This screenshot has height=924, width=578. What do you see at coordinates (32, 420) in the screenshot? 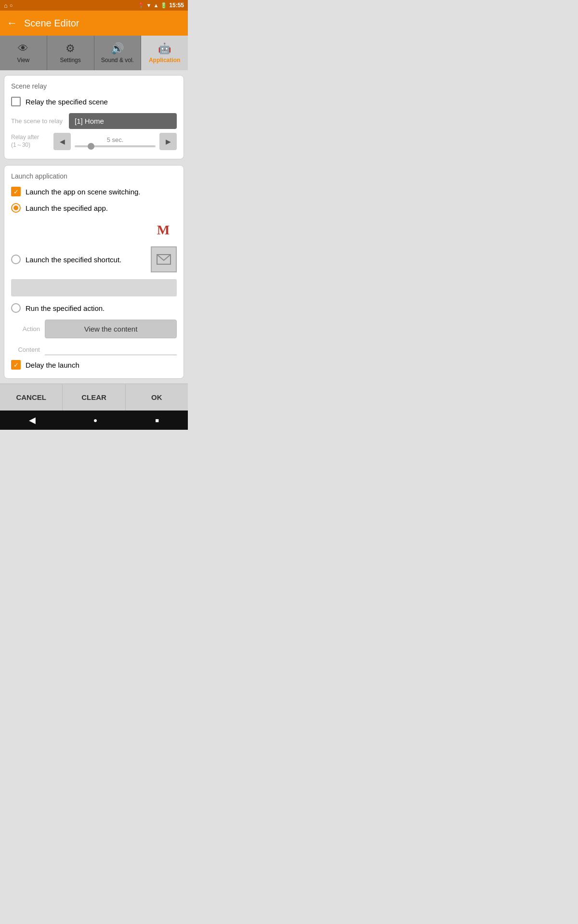
I see `nav-back-icon: ◀` at bounding box center [32, 420].